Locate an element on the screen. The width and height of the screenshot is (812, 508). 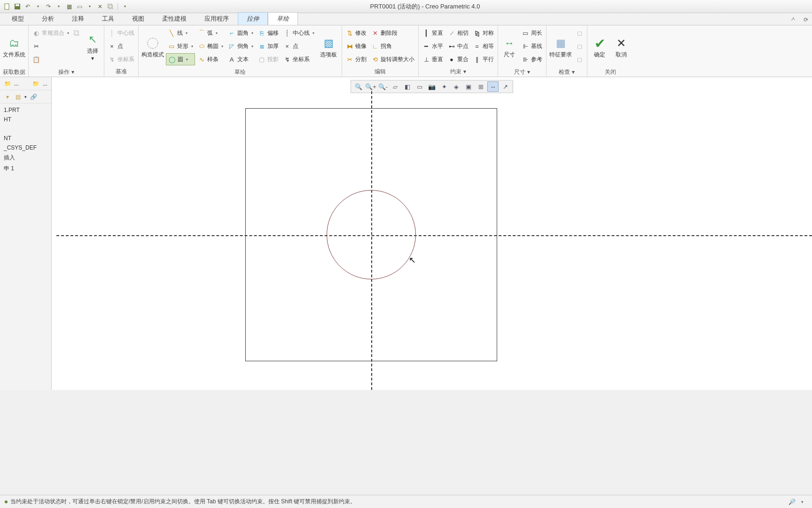
tree-item-prt: 1.PRT is located at coordinates (25, 110).